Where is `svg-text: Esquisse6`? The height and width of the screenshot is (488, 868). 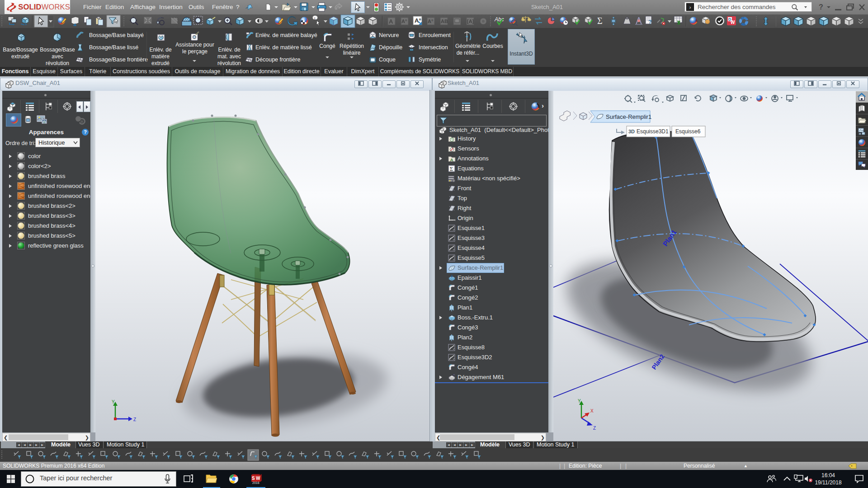 svg-text: Esquisse6 is located at coordinates (688, 131).